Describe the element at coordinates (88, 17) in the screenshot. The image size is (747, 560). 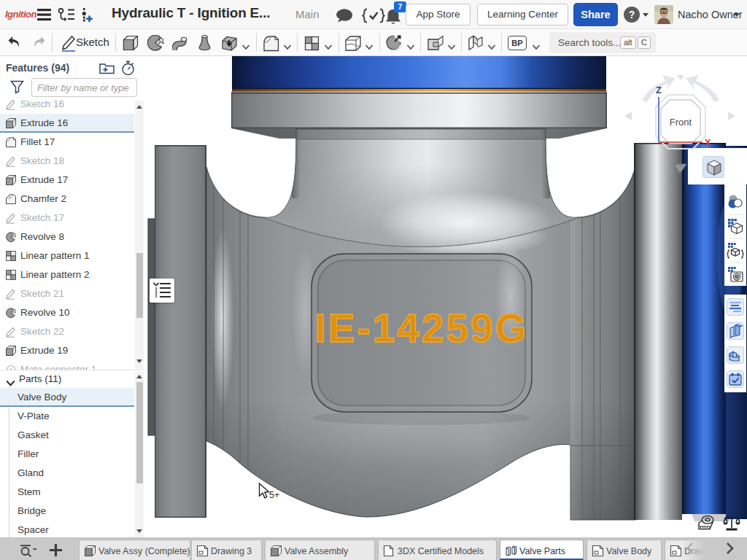
I see `insert-version-icon` at that location.